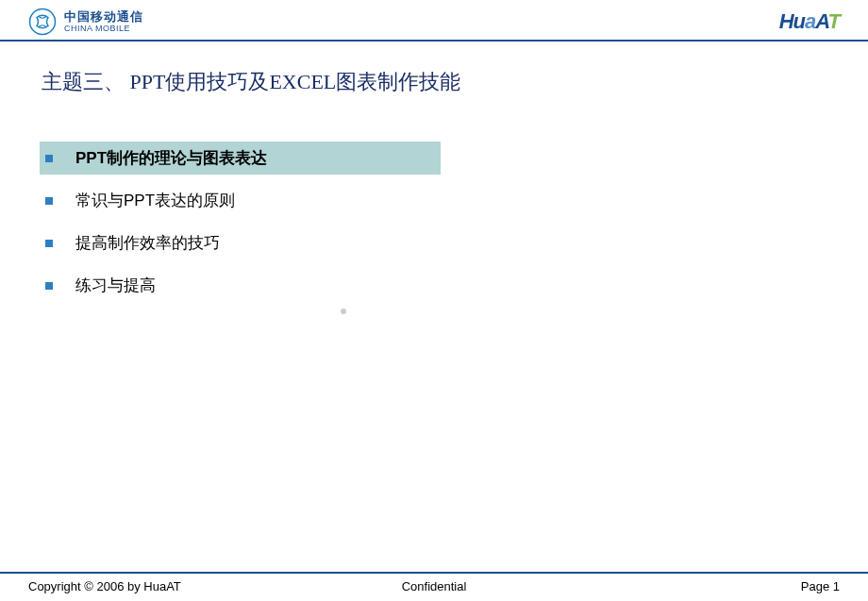 The height and width of the screenshot is (601, 868). What do you see at coordinates (434, 583) in the screenshot?
I see `slide-footer: Copyright © 2006 by HuaAT Confidential P…` at bounding box center [434, 583].